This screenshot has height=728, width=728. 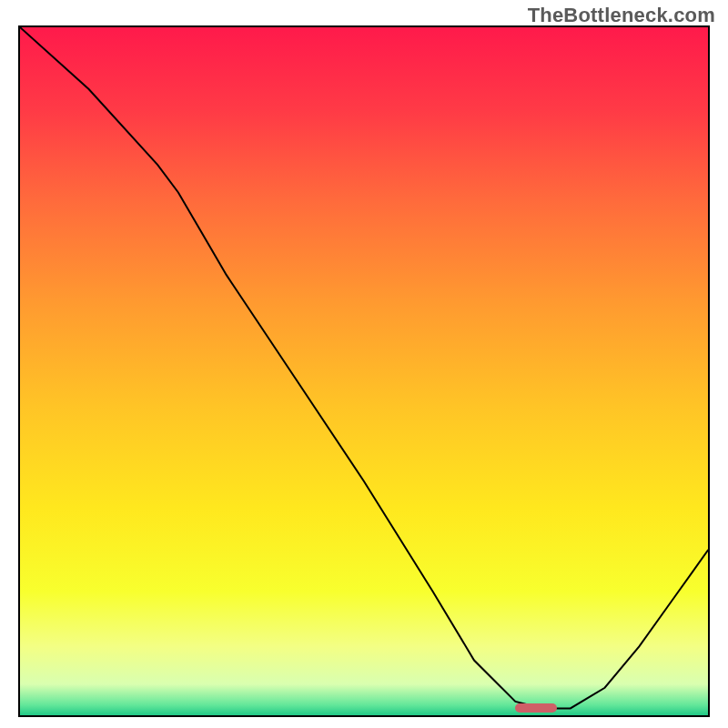 I want to click on optimal-range-marker, so click(x=535, y=708).